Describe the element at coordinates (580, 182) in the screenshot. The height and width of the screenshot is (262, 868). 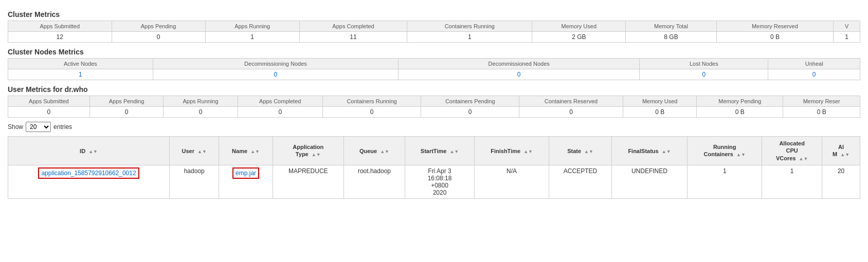
I see `cell-state: ACCEPTED` at that location.